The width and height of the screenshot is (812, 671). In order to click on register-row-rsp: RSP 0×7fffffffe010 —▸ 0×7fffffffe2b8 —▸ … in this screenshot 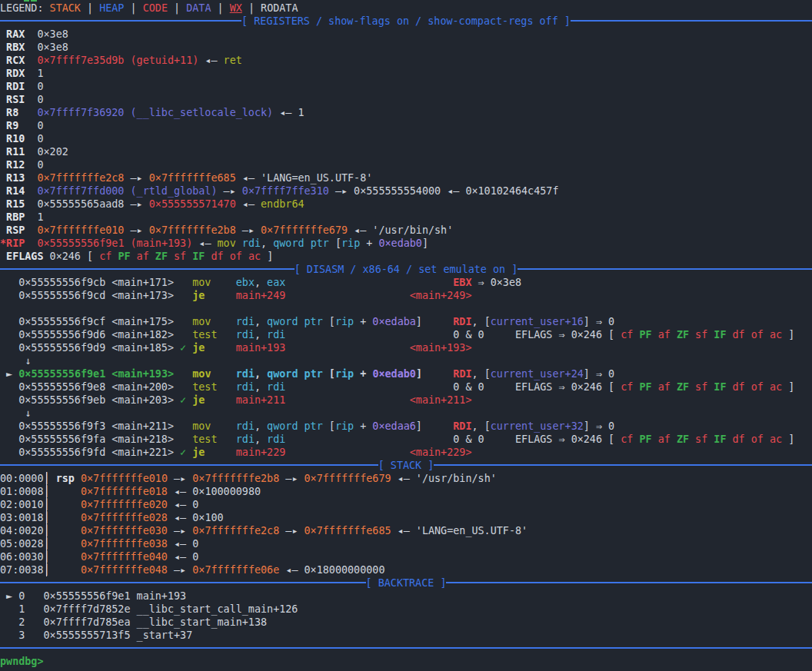, I will do `click(406, 231)`.